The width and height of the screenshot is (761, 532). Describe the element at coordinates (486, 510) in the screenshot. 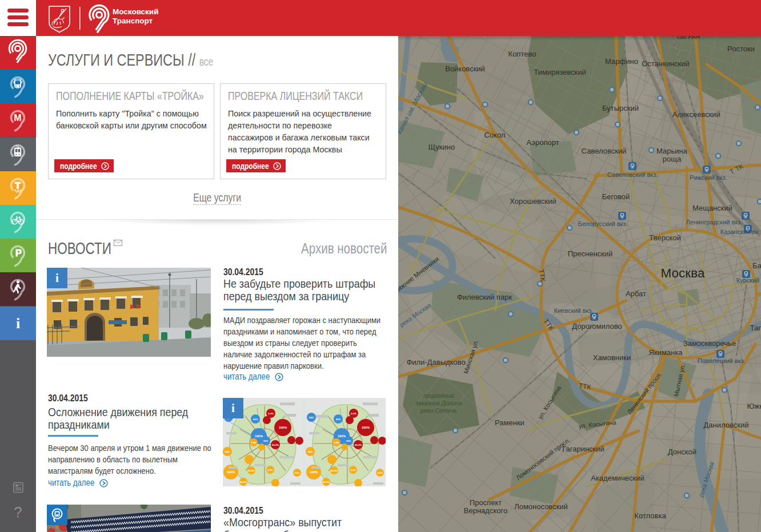

I see `svg-text: Вернадского` at that location.